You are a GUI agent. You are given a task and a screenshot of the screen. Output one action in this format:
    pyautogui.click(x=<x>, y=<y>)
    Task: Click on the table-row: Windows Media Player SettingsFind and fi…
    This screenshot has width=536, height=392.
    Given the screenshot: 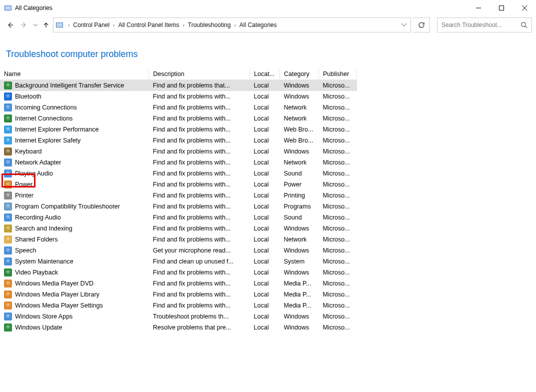 What is the action you would take?
    pyautogui.click(x=178, y=306)
    